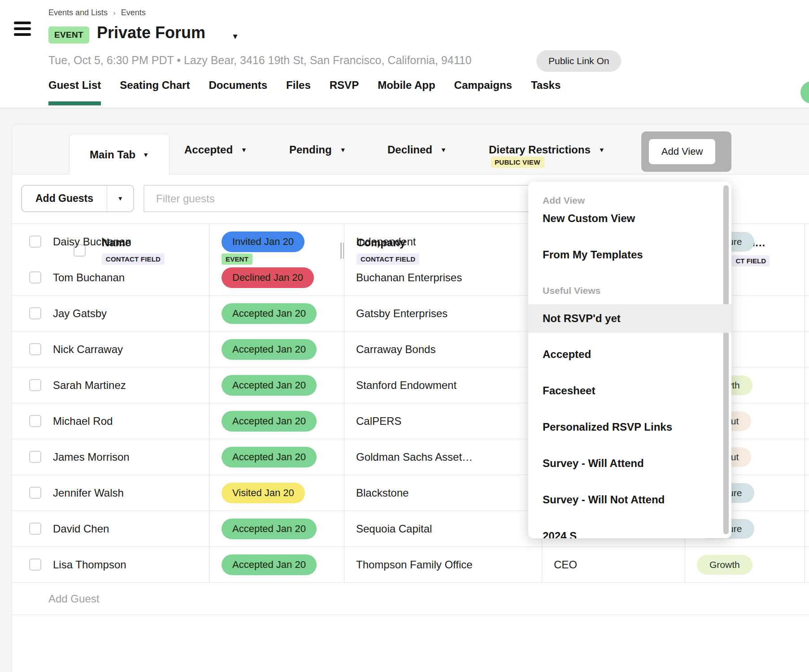  Describe the element at coordinates (111, 385) in the screenshot. I see `cell-name: Sarah Martinez` at that location.